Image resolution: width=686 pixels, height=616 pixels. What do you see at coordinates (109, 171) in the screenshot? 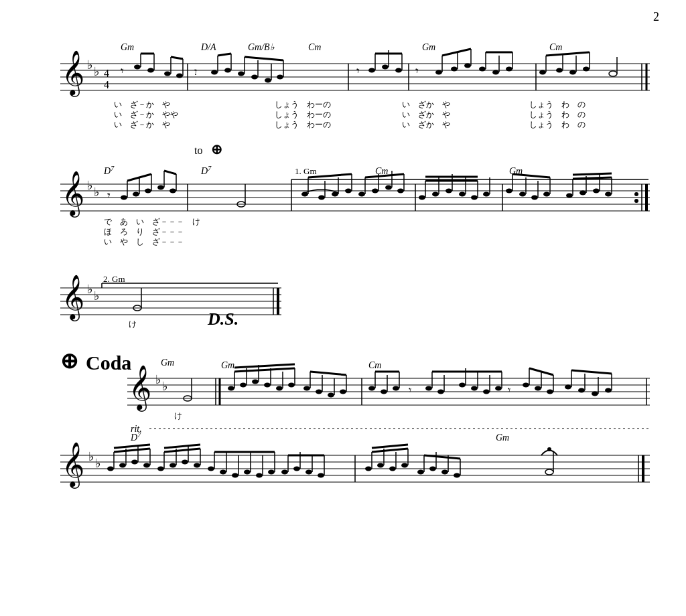
I see `chord-d7-1: D7` at bounding box center [109, 171].